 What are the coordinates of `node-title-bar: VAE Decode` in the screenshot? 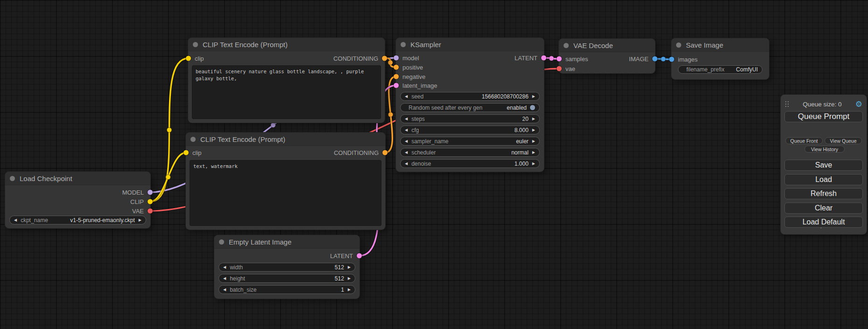 It's located at (607, 46).